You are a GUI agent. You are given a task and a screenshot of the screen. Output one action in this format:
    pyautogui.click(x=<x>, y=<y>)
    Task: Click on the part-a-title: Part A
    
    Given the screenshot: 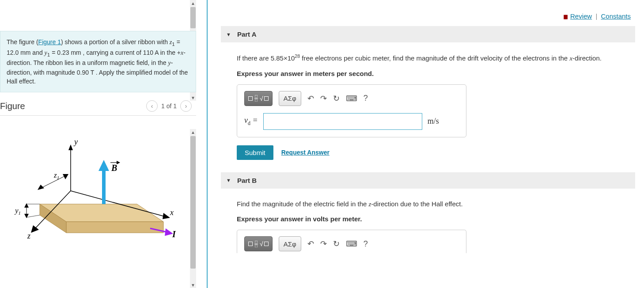 What is the action you would take?
    pyautogui.click(x=247, y=34)
    